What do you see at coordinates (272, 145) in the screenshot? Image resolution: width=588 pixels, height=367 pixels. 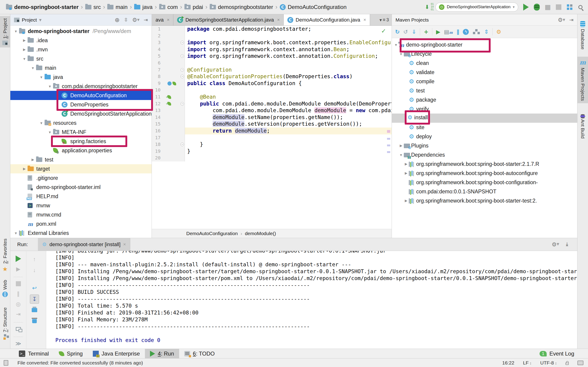 I see `code-line: 18− }` at bounding box center [272, 145].